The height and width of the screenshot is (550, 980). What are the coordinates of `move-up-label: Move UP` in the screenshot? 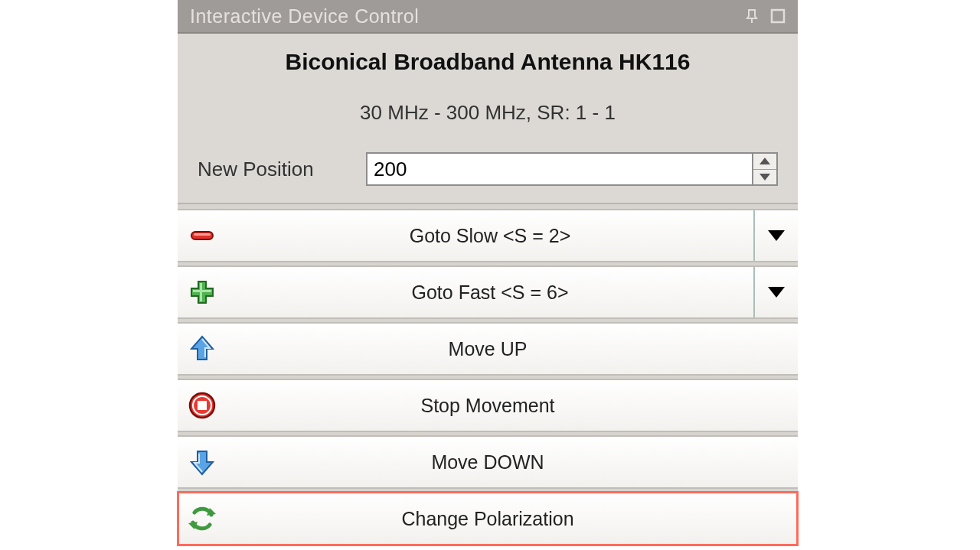 It's located at (512, 349).